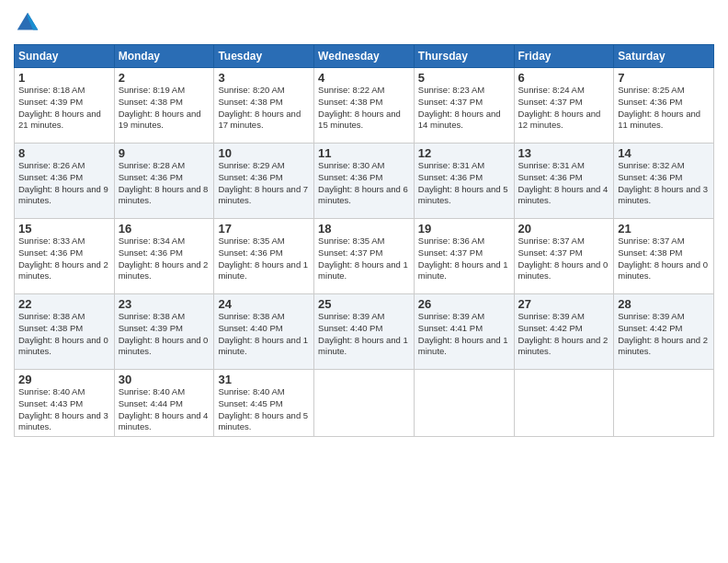 The image size is (728, 563). I want to click on day-number: 4, so click(364, 77).